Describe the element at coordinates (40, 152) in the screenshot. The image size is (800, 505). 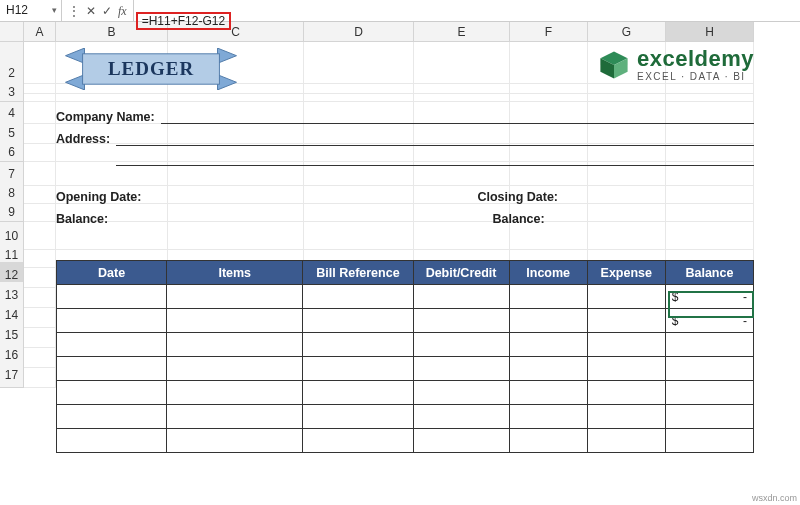
I see `cell-A6` at that location.